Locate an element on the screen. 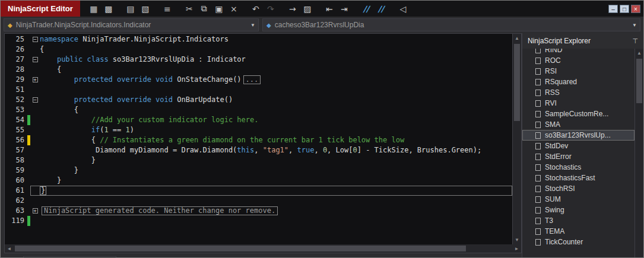  code-text: } is located at coordinates (50, 180).